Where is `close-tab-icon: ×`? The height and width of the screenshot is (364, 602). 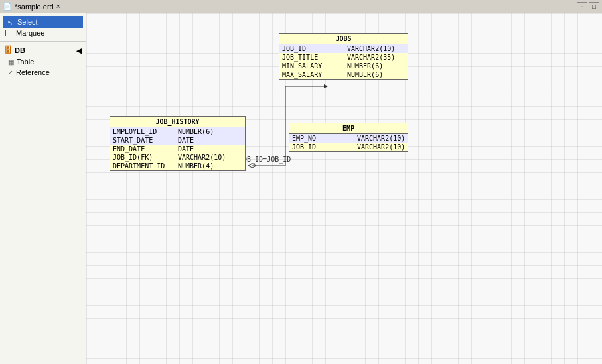
close-tab-icon: × is located at coordinates (58, 7).